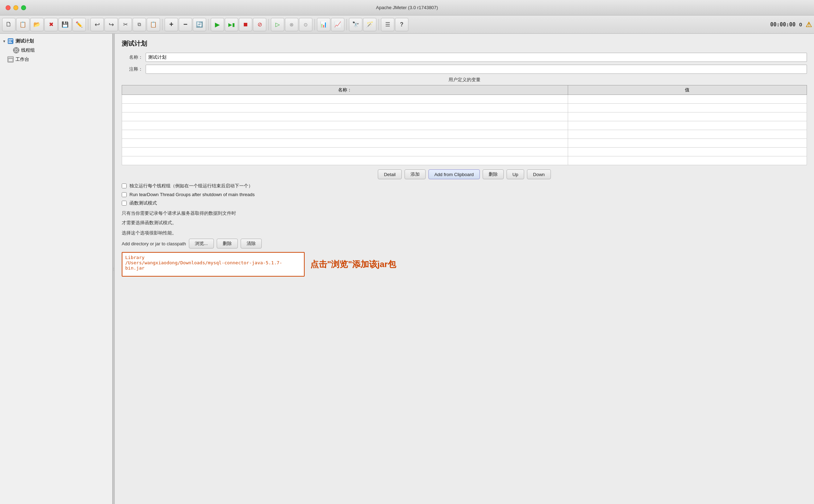 Image resolution: width=814 pixels, height=504 pixels. Describe the element at coordinates (493, 174) in the screenshot. I see `delete-var-button: 删除` at that location.